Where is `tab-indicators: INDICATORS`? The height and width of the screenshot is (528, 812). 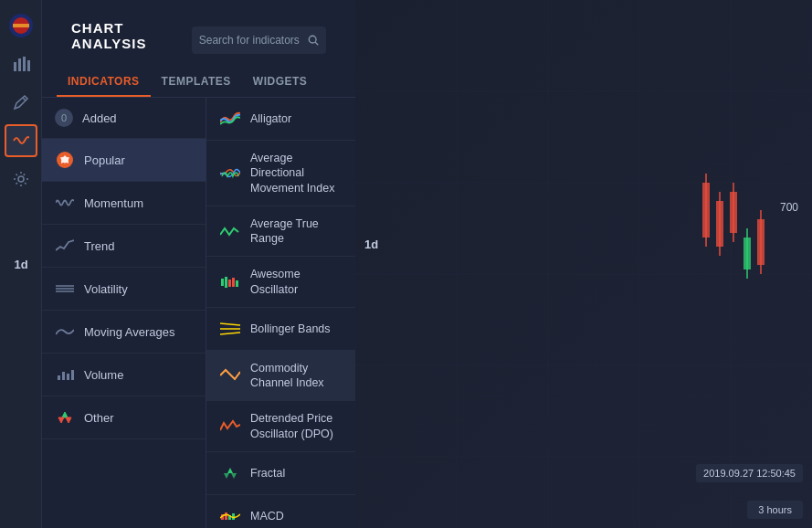 tab-indicators: INDICATORS is located at coordinates (104, 82).